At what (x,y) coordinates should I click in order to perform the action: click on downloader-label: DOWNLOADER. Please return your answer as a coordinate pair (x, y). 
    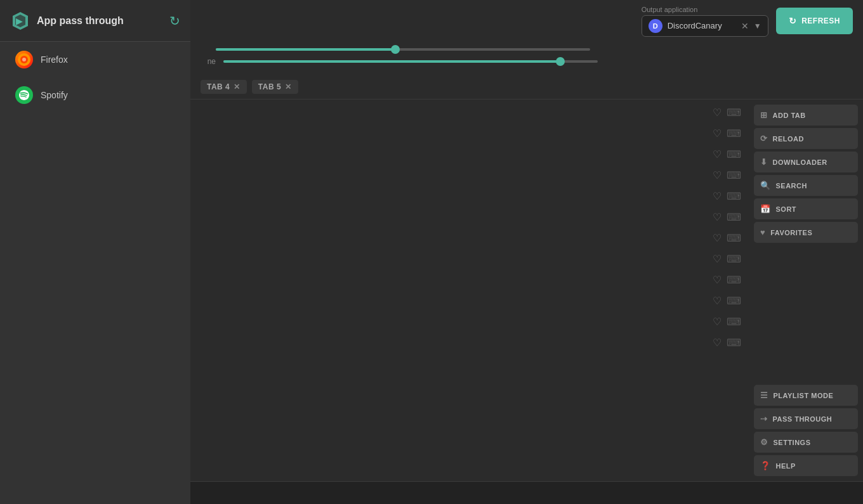
    Looking at the image, I should click on (800, 162).